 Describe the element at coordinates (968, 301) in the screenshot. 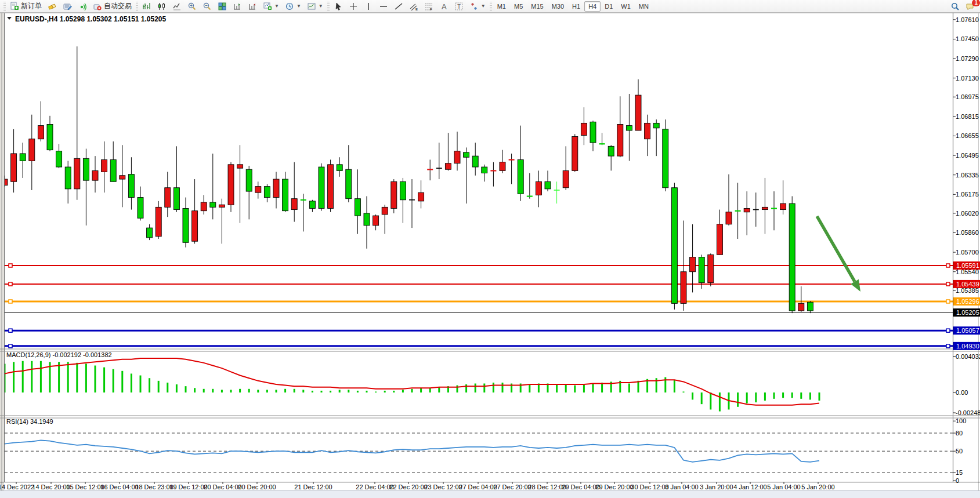

I see `svg-text: 1.05296` at that location.